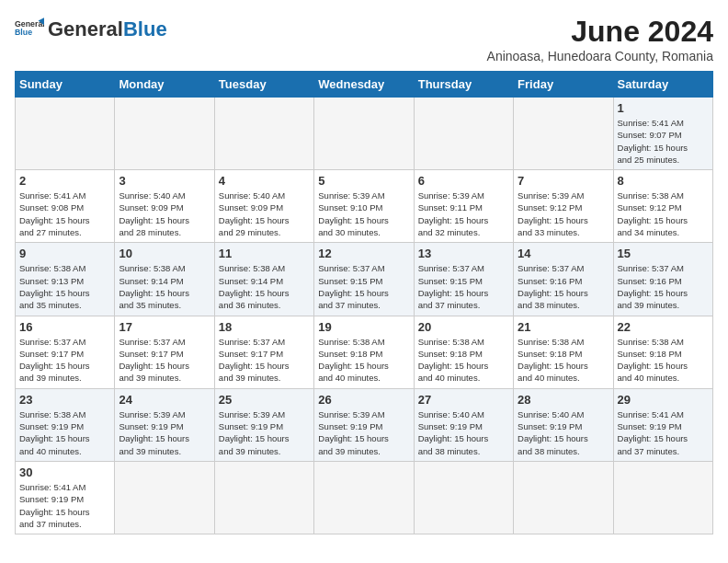  I want to click on weekday-header-saturday: Saturday, so click(663, 85).